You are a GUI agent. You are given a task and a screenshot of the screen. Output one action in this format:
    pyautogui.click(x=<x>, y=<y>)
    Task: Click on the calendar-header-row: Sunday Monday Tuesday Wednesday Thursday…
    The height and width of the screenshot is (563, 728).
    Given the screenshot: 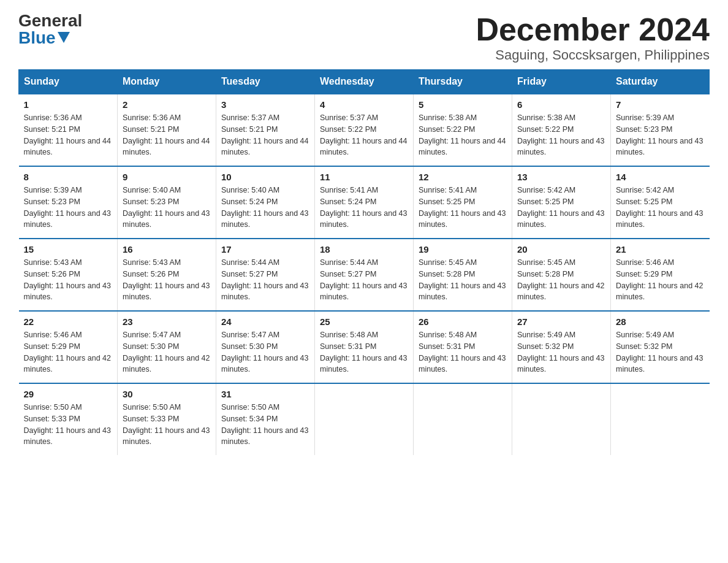 What is the action you would take?
    pyautogui.click(x=364, y=82)
    